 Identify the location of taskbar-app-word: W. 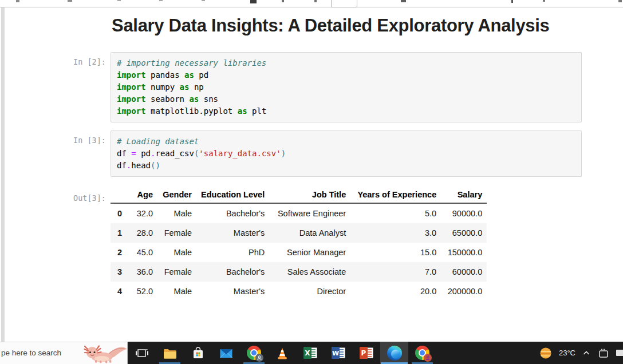
(338, 353).